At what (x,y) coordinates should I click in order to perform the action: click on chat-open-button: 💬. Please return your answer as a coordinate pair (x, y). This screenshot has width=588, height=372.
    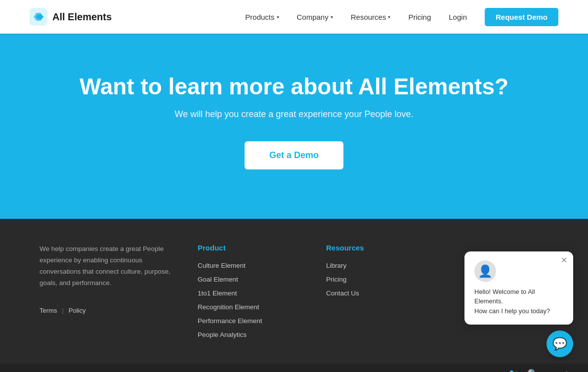
    Looking at the image, I should click on (560, 344).